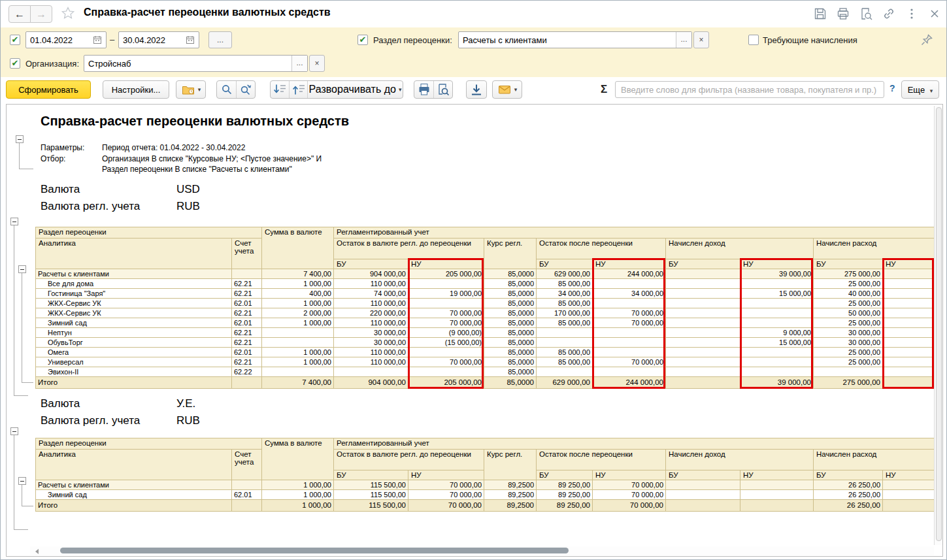 The image size is (947, 560). I want to click on calendar-icon, so click(190, 40).